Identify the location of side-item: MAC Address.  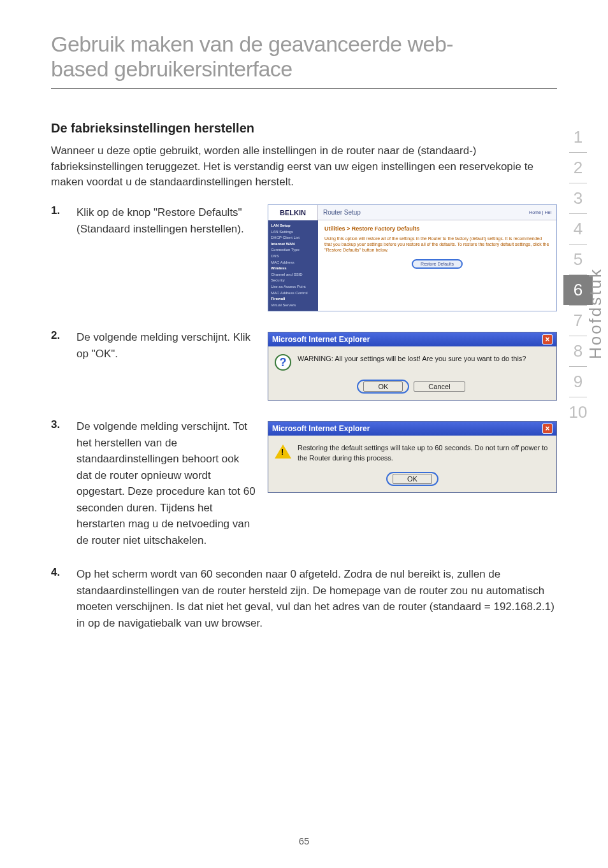
(293, 263).